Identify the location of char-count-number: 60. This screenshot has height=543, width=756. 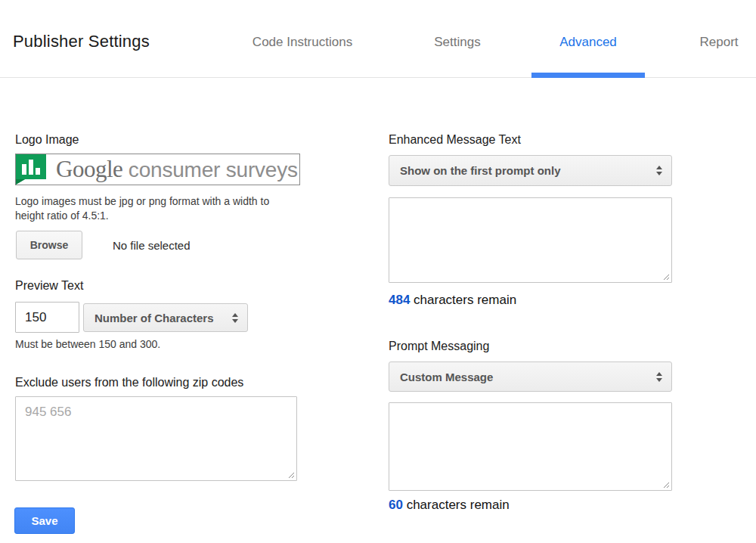
(396, 505).